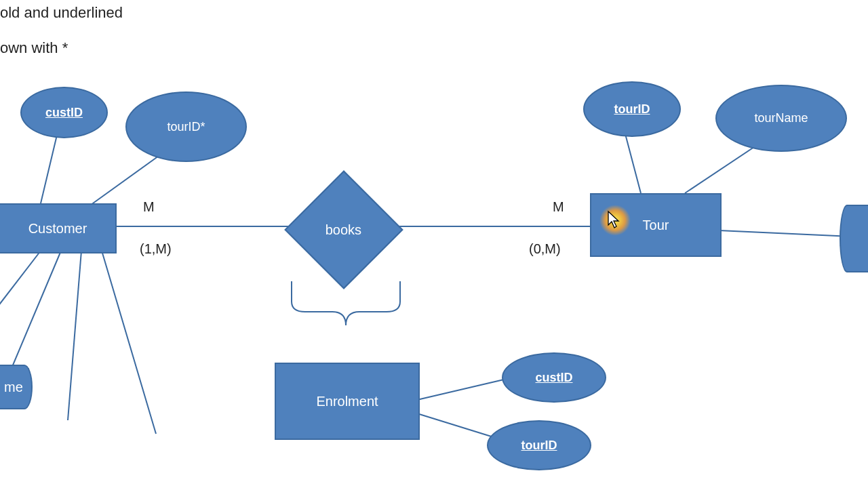 This screenshot has height=488, width=868. Describe the element at coordinates (347, 401) in the screenshot. I see `entity-enrolment: Enrolment` at that location.